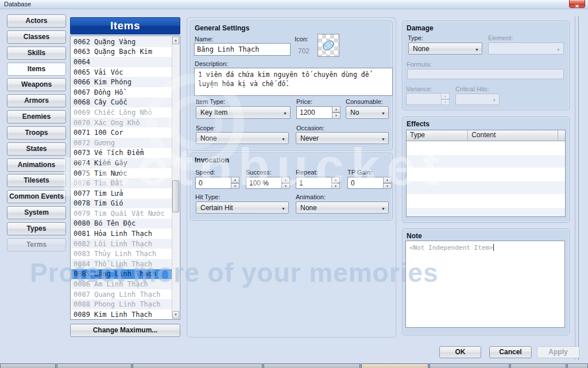 The height and width of the screenshot is (368, 588). I want to click on list-item: 0070Xác Ong Khô, so click(122, 123).